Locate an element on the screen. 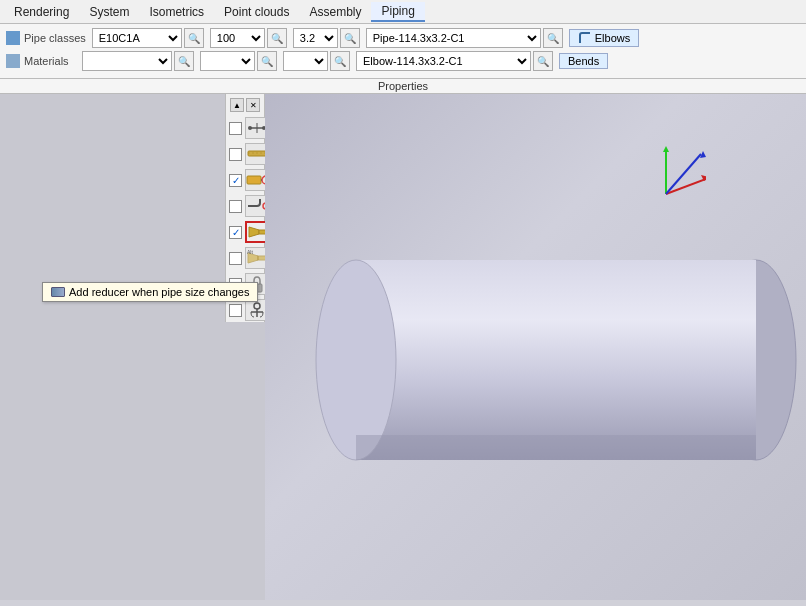 The height and width of the screenshot is (606, 806). pipe-classes-label: Pipe classes is located at coordinates (46, 38).